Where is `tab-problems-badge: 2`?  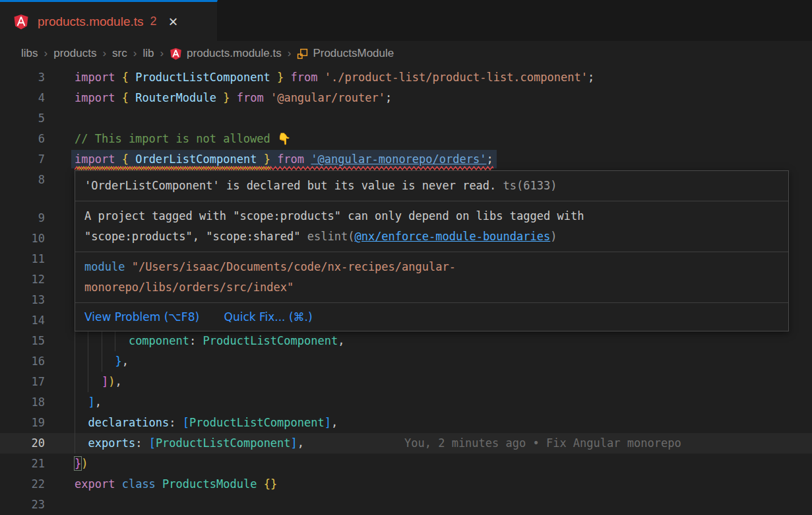
tab-problems-badge: 2 is located at coordinates (154, 21).